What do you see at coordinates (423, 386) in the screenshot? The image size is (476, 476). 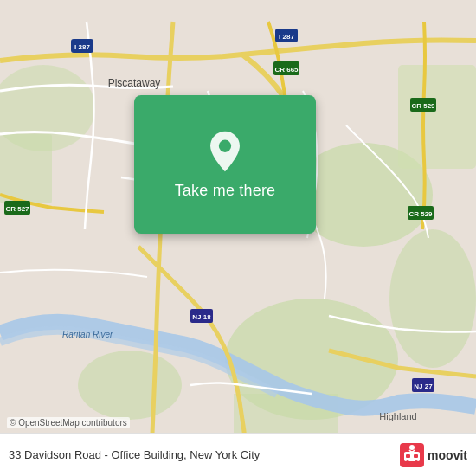 I see `svg-text: NJ 27` at bounding box center [423, 386].